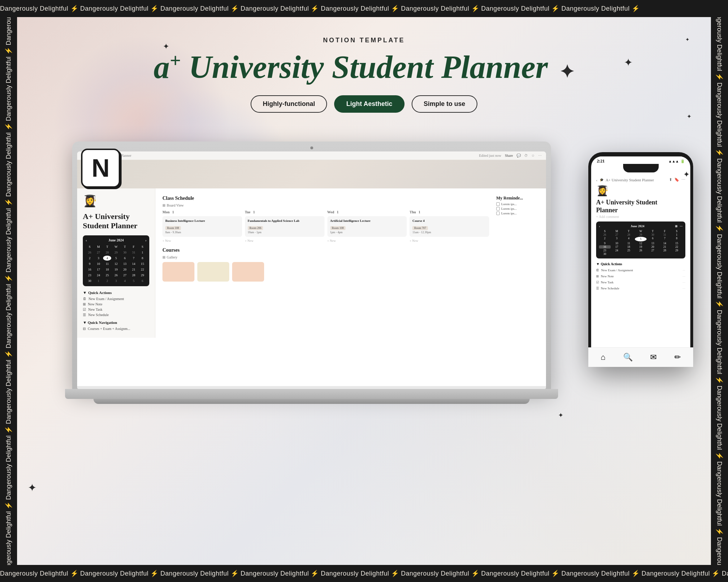  I want to click on ph-18: 18, so click(628, 247).